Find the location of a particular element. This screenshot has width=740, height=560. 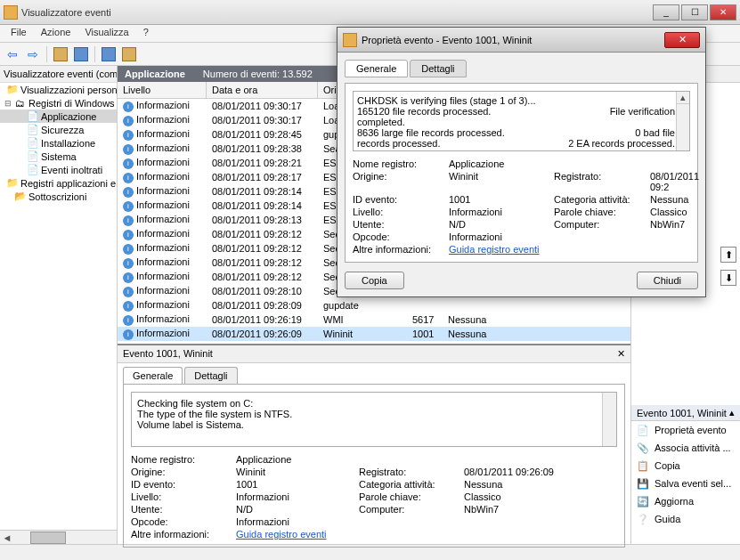

val: 08/01/2011 09:2 is located at coordinates (675, 182).